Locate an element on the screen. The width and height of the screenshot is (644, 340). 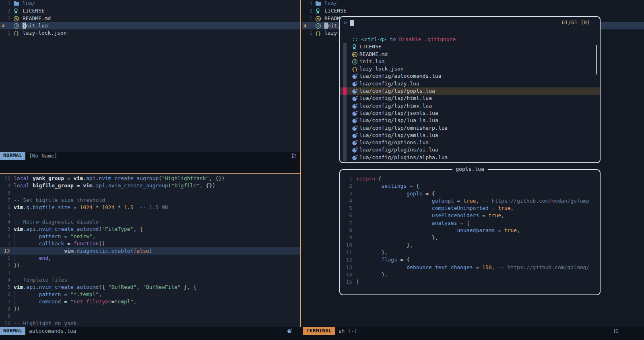
explorer-row: 4init.lua is located at coordinates (150, 26).